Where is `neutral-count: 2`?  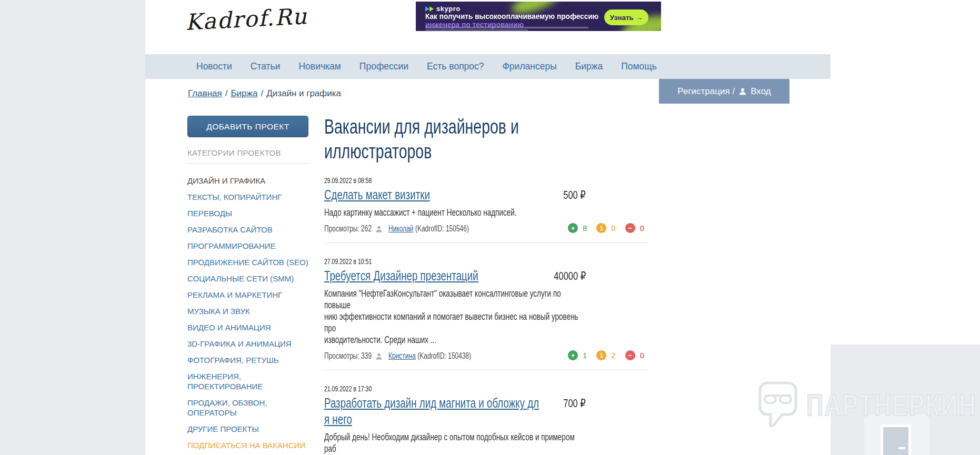
neutral-count: 2 is located at coordinates (613, 356).